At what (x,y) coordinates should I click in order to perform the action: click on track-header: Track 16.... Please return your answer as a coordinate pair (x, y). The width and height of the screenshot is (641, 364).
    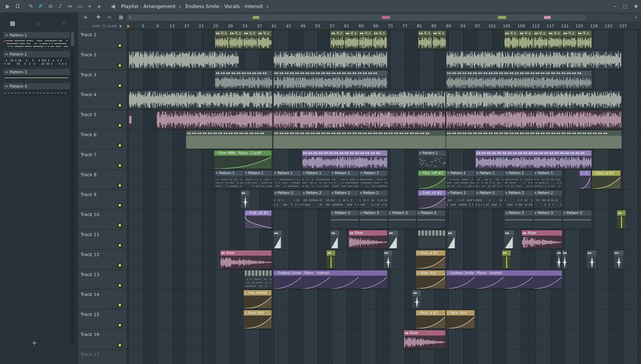
    Looking at the image, I should click on (102, 340).